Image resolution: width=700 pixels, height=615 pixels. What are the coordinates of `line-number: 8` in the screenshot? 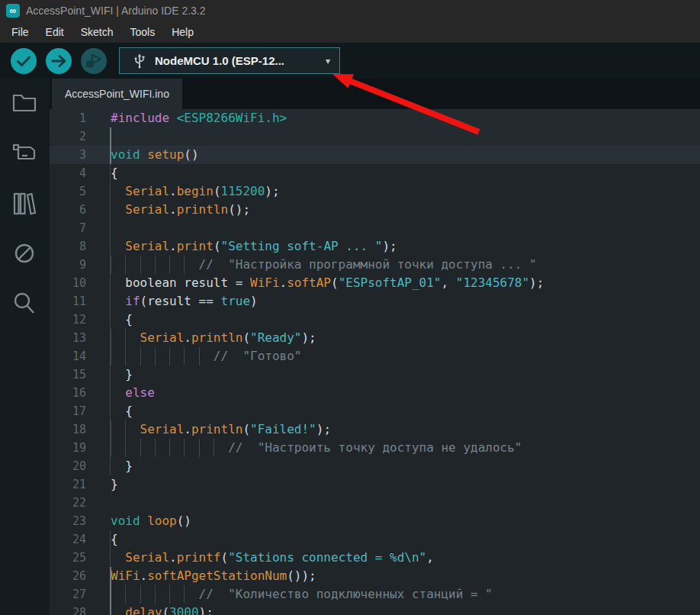 It's located at (68, 246).